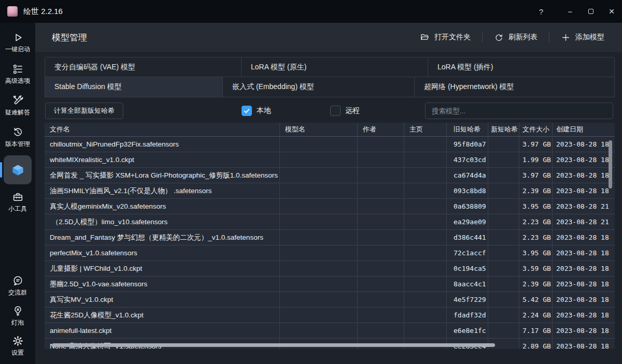 The height and width of the screenshot is (364, 622). Describe the element at coordinates (536, 191) in the screenshot. I see `cell-filesize: 2.39 GB` at that location.